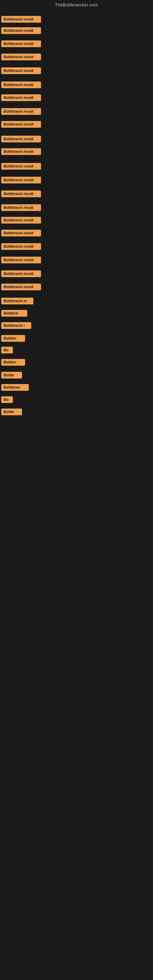 This screenshot has width=153, height=980. Describe the element at coordinates (15, 387) in the screenshot. I see `bottleneck-badge: Bottlenec` at that location.